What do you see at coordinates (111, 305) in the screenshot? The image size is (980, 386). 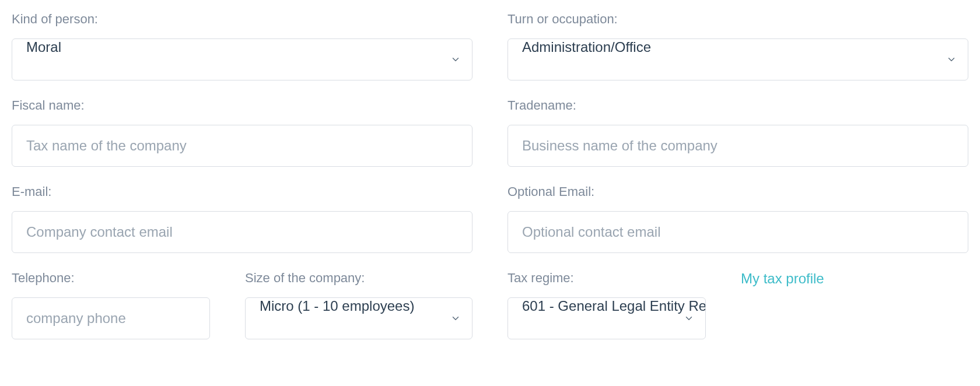 I see `telephone-field: Telephone:` at bounding box center [111, 305].